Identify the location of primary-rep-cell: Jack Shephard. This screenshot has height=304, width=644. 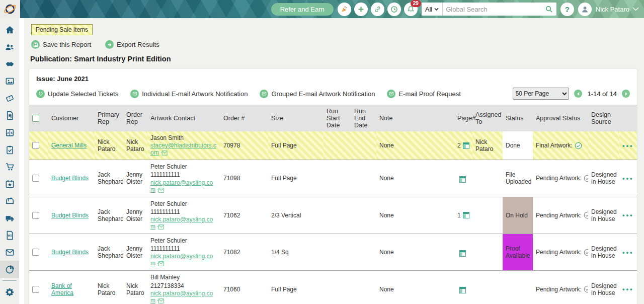
(109, 178).